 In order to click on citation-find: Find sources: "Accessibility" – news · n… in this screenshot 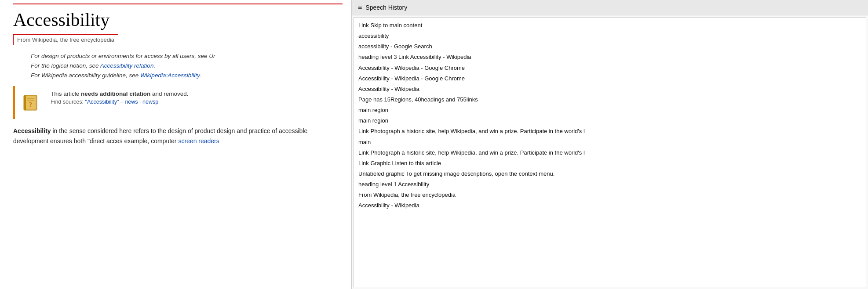, I will do `click(120, 102)`.